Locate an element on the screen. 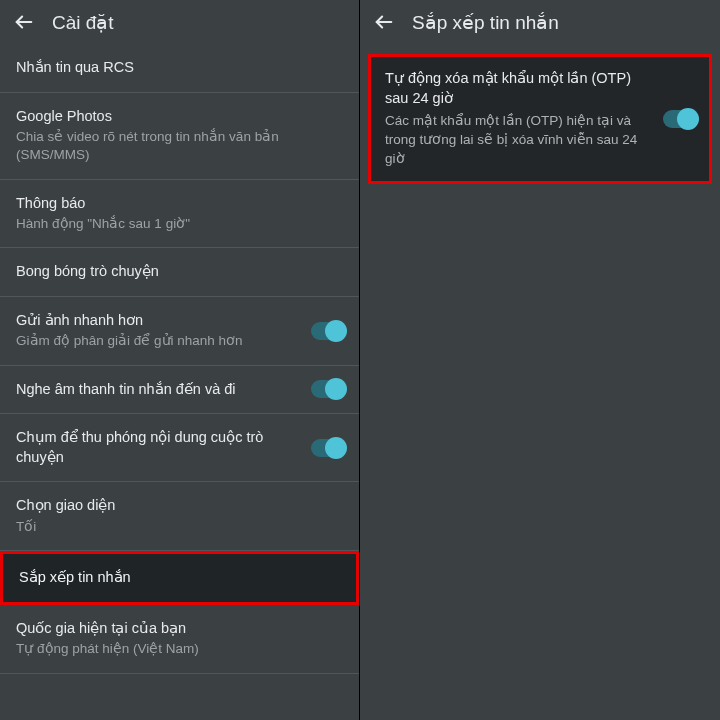  settings-item: Nghe âm thanh tin nhắn đến và đi is located at coordinates (180, 390).